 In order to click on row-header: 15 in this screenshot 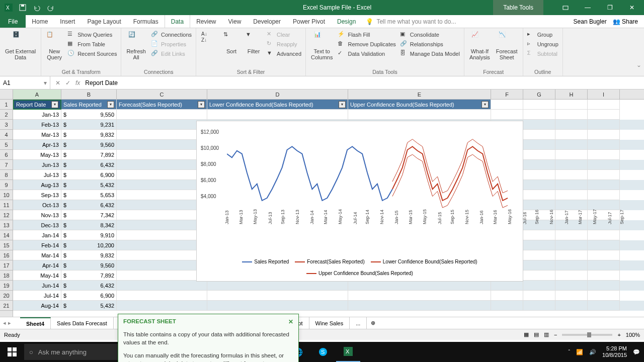, I will do `click(6, 245)`.